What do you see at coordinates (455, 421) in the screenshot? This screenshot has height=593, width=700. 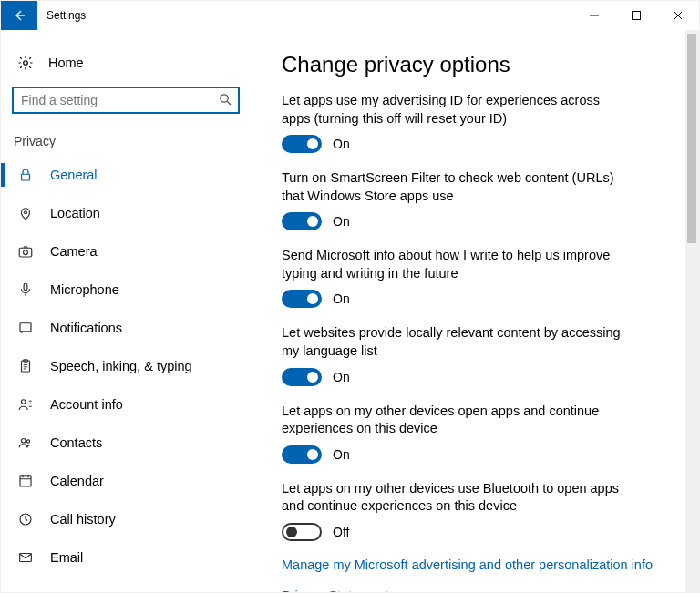 I see `option-desc: Let apps on my other devices open apps a…` at bounding box center [455, 421].